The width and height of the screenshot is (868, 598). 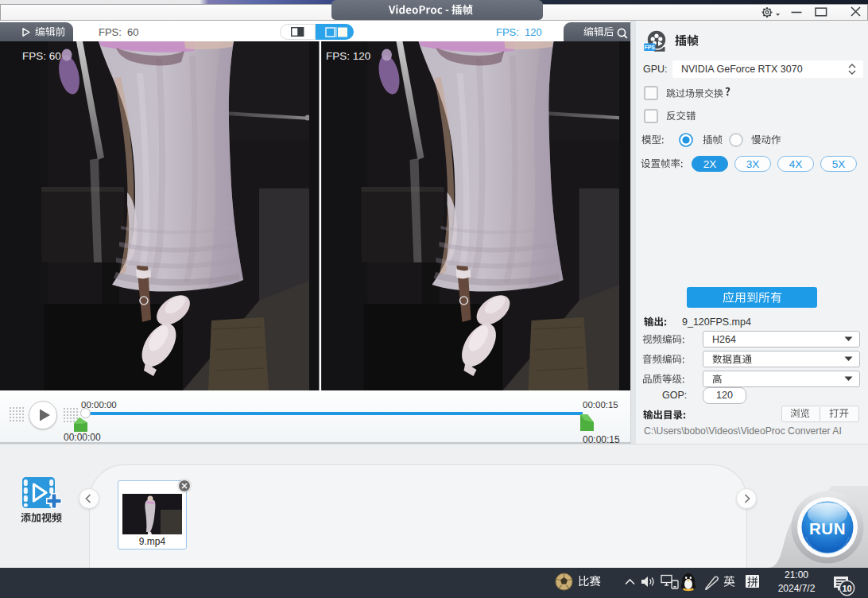 What do you see at coordinates (847, 588) in the screenshot?
I see `svg-text: 10` at bounding box center [847, 588].